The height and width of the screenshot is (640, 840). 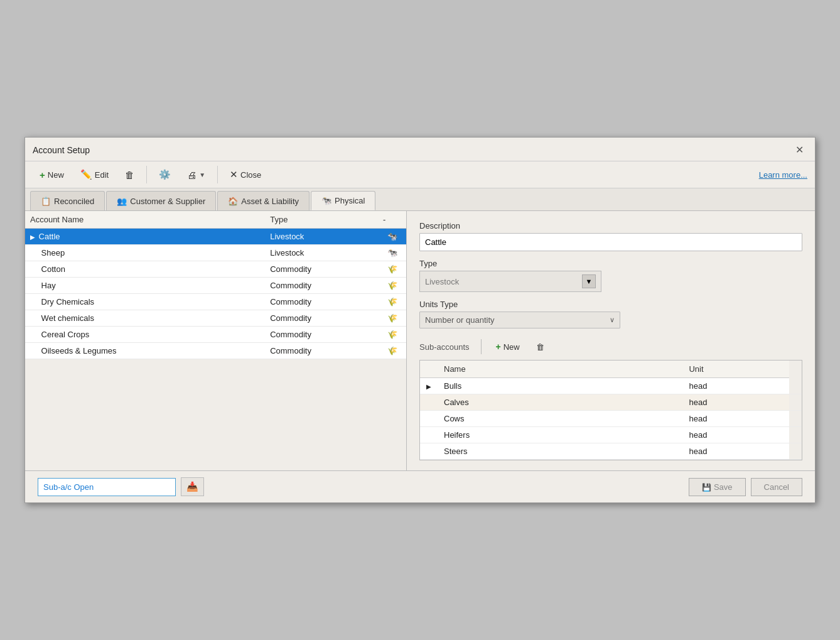 I want to click on tab-bar: 📋 Reconciled 👥 Customer & Supplier 🏠 Ass…, so click(x=420, y=200).